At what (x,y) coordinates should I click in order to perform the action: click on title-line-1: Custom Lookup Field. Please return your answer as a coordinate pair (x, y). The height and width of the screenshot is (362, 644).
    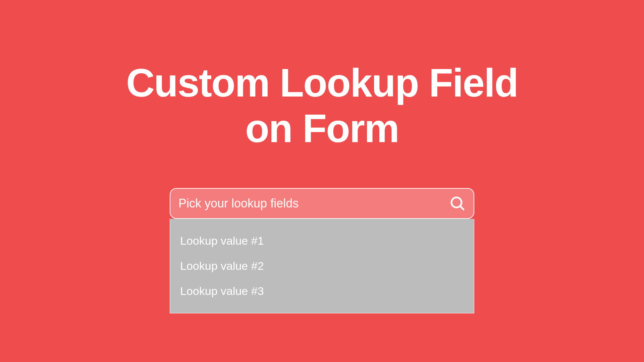
    Looking at the image, I should click on (322, 83).